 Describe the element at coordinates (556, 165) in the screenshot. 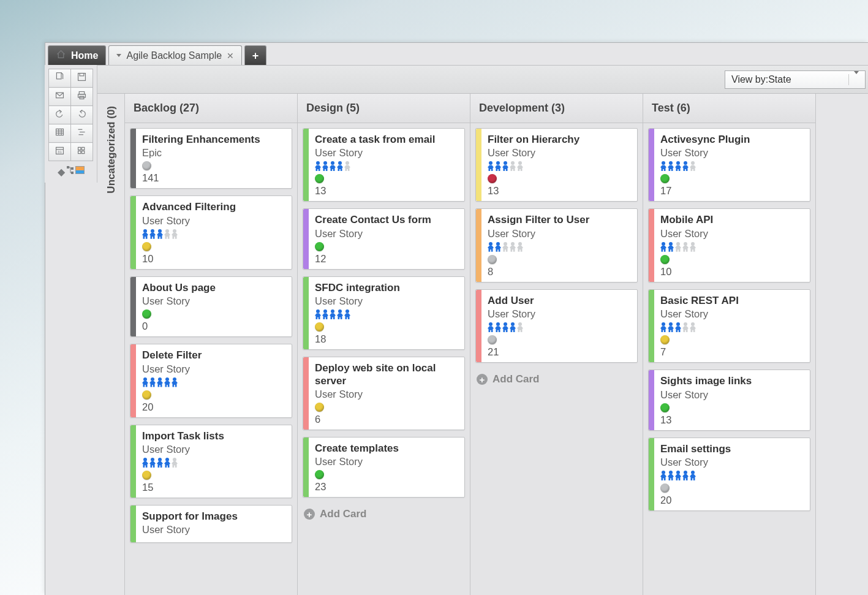

I see `card: Filter on HierarchyUser Story13` at that location.